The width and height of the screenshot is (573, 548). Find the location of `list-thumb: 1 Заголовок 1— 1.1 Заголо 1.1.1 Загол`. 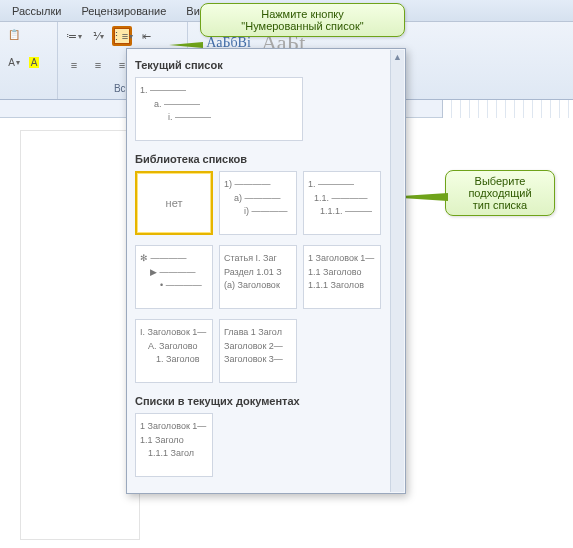

list-thumb: 1 Заголовок 1— 1.1 Заголо 1.1.1 Загол is located at coordinates (174, 445).